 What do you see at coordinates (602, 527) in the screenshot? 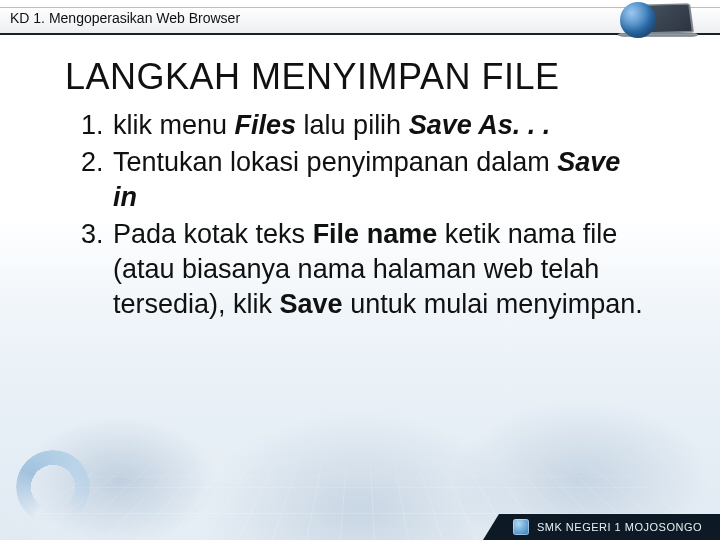
I see `footer-bar: SMK NEGERI 1 MOJOSONGO` at bounding box center [602, 527].